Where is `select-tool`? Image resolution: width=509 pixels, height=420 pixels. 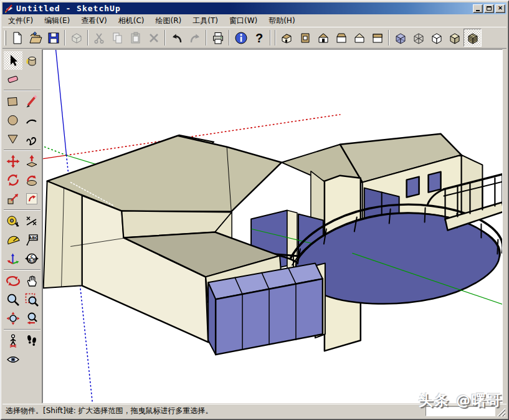 select-tool is located at coordinates (13, 60).